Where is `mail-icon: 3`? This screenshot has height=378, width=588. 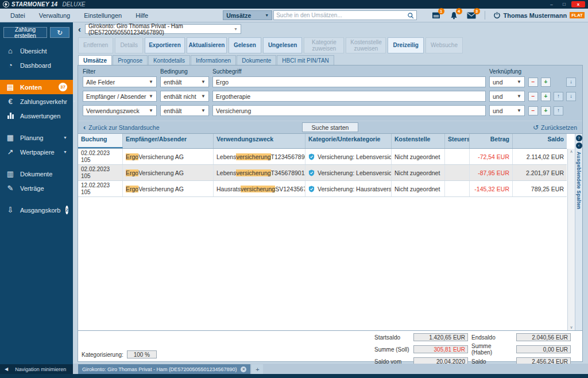
mail-icon: 3 is located at coordinates (472, 15).